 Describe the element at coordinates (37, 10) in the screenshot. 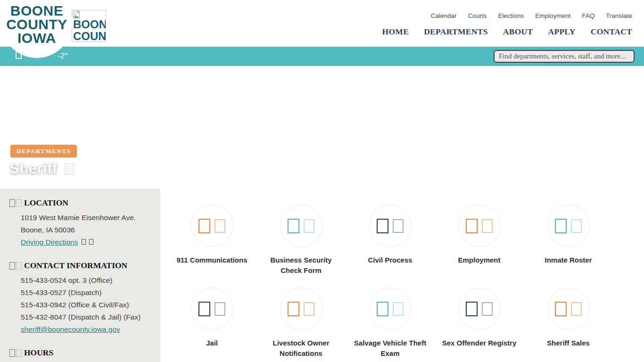

I see `logo-line-1: BOONE` at that location.